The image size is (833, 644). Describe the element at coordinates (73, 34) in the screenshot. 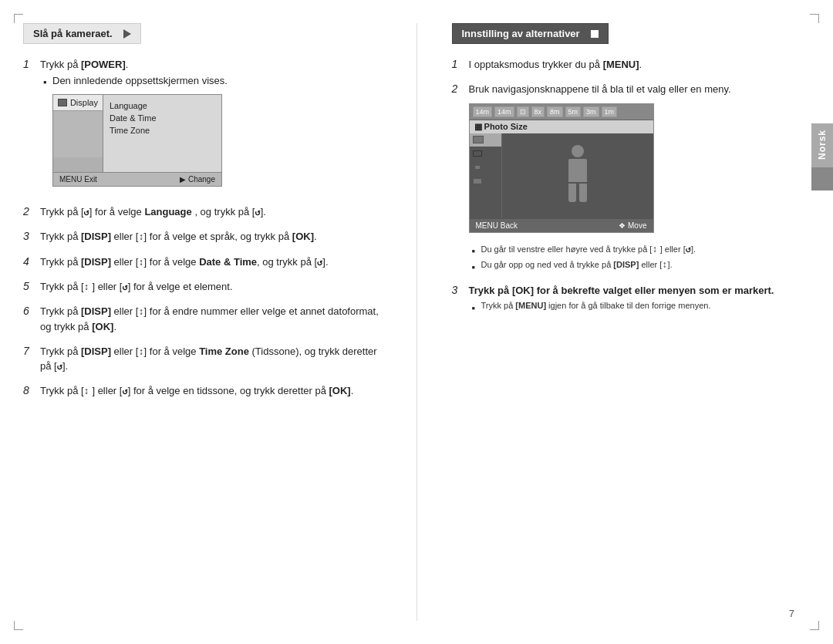

I see `left-header-title: Slå på kameraet.` at that location.